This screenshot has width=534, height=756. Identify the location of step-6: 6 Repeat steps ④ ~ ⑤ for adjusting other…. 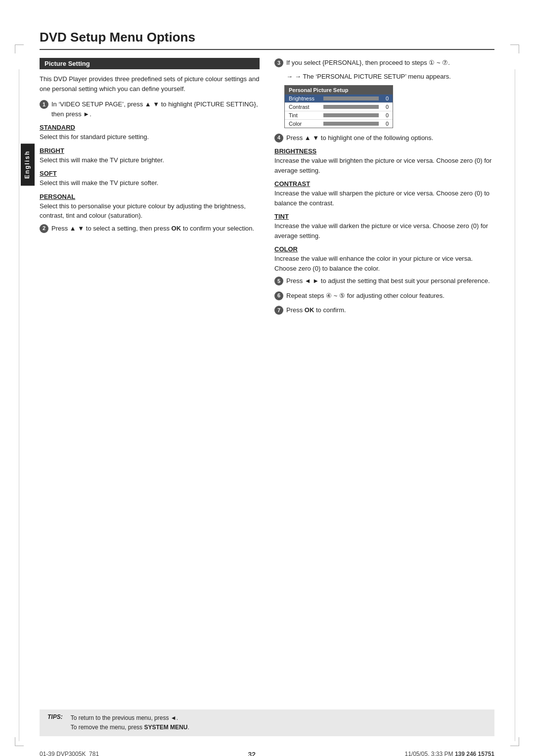
(385, 296).